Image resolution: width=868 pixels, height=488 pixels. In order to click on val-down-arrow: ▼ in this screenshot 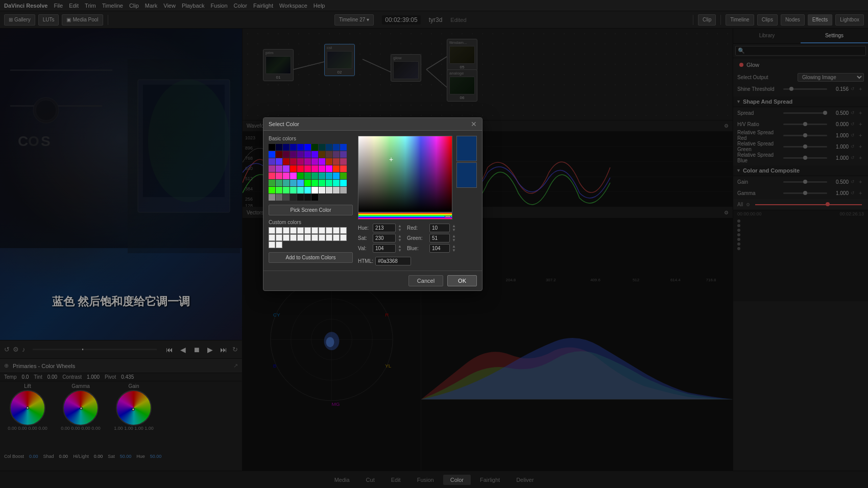, I will do `click(400, 251)`.